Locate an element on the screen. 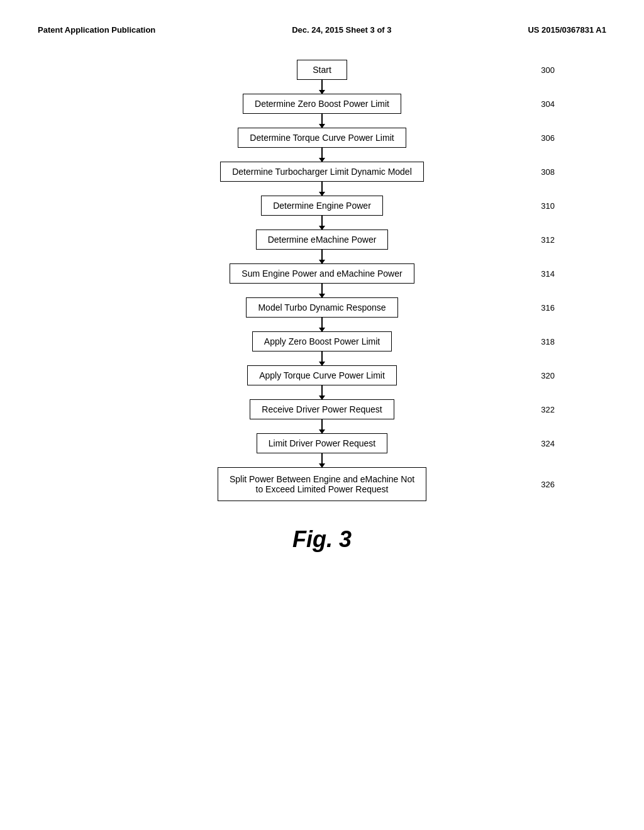 This screenshot has width=644, height=830. step-312-ref: 312 is located at coordinates (548, 240).